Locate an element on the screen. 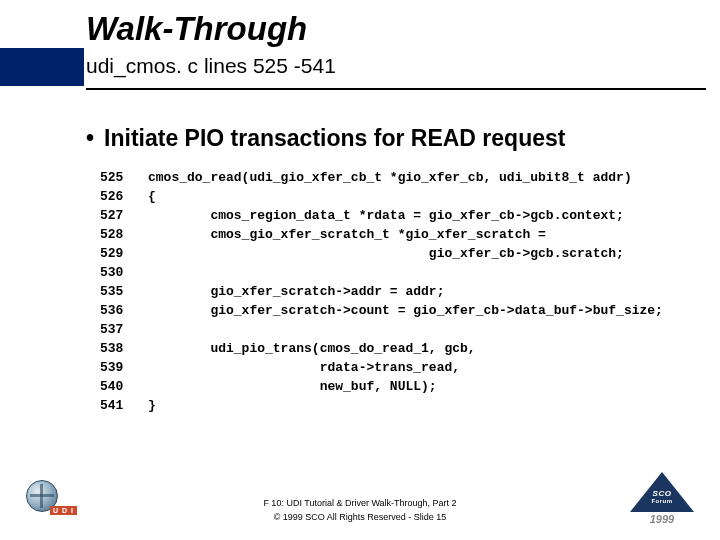 The height and width of the screenshot is (540, 720). code-line: 539 rdata->trans_read, is located at coordinates (382, 368).